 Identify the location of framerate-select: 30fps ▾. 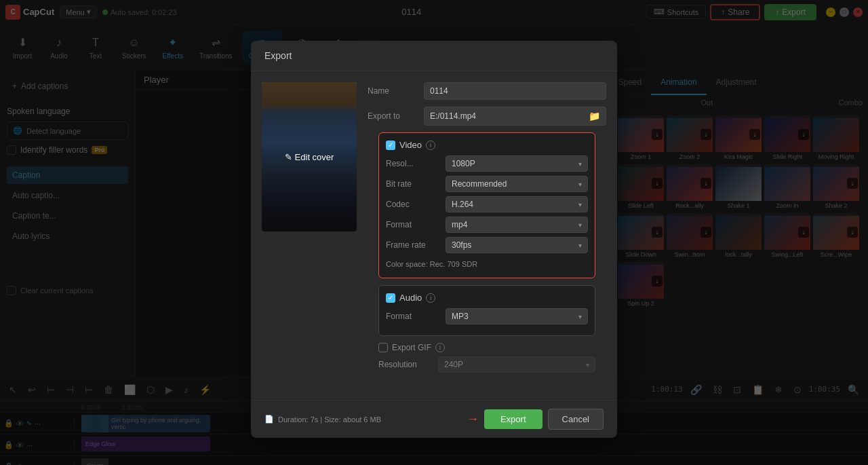
(517, 245).